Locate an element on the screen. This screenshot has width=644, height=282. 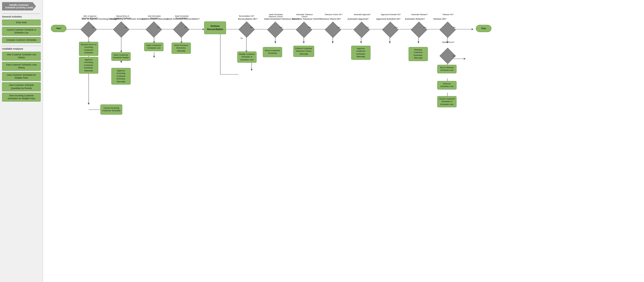
enter-prev-deliveries-node: Enter Previous Deliveries, Manually is located at coordinates (181, 48).